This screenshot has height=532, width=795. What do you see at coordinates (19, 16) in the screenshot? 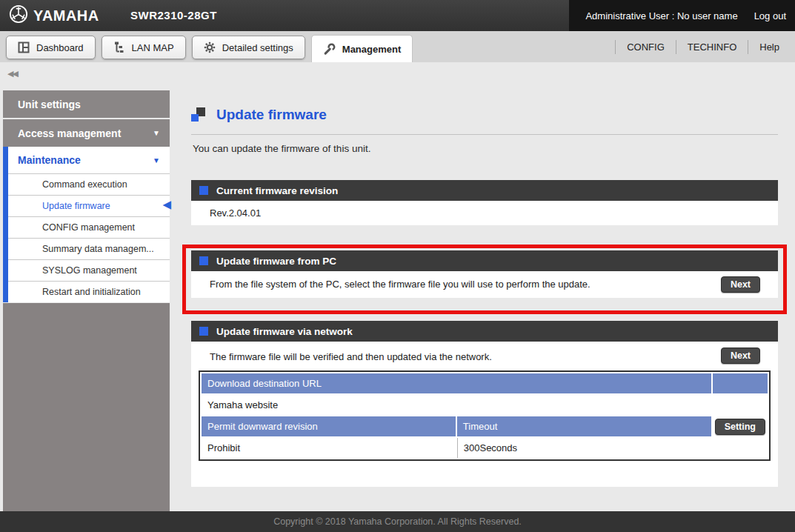
I see `yamaha-logo-icon` at bounding box center [19, 16].